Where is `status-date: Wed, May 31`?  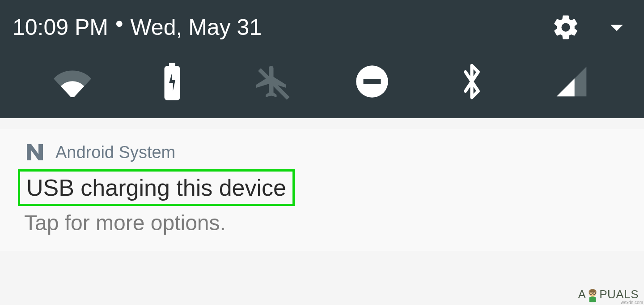
status-date: Wed, May 31 is located at coordinates (196, 27).